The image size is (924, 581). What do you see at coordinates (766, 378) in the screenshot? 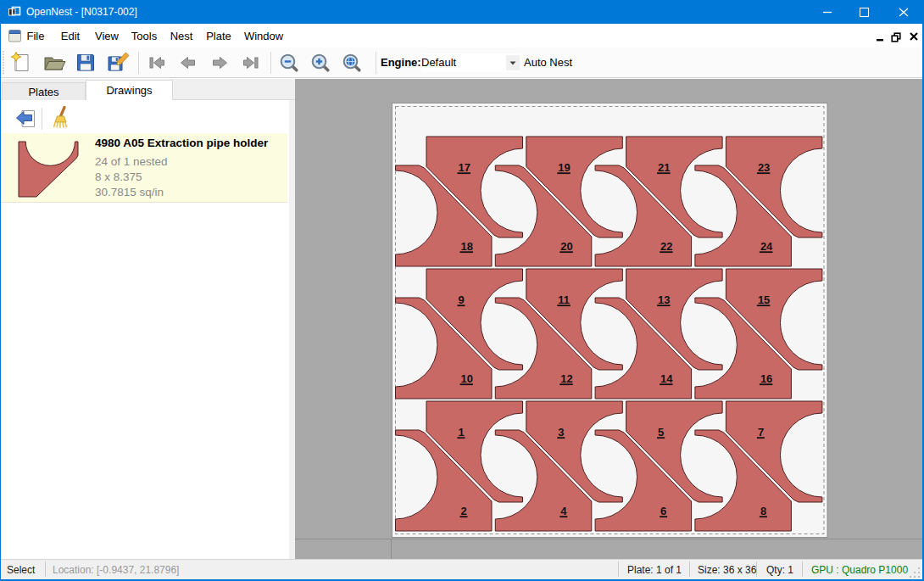
I see `svg-text: 16` at bounding box center [766, 378].